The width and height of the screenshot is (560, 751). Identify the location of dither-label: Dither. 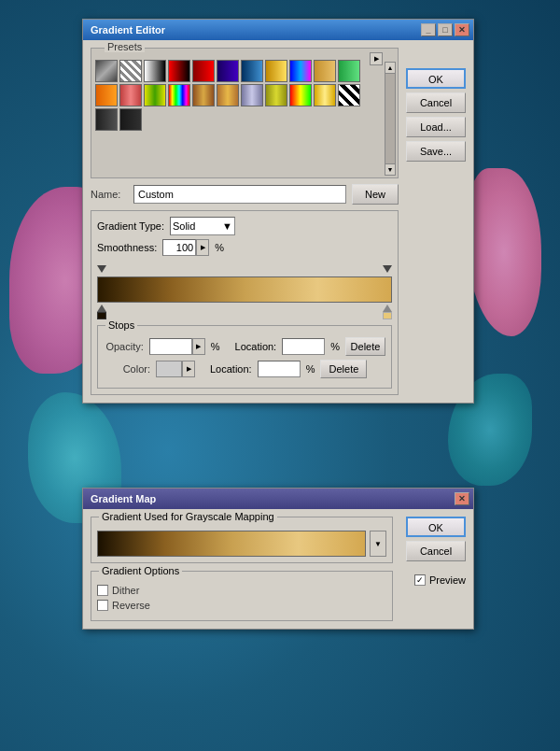
(125, 590).